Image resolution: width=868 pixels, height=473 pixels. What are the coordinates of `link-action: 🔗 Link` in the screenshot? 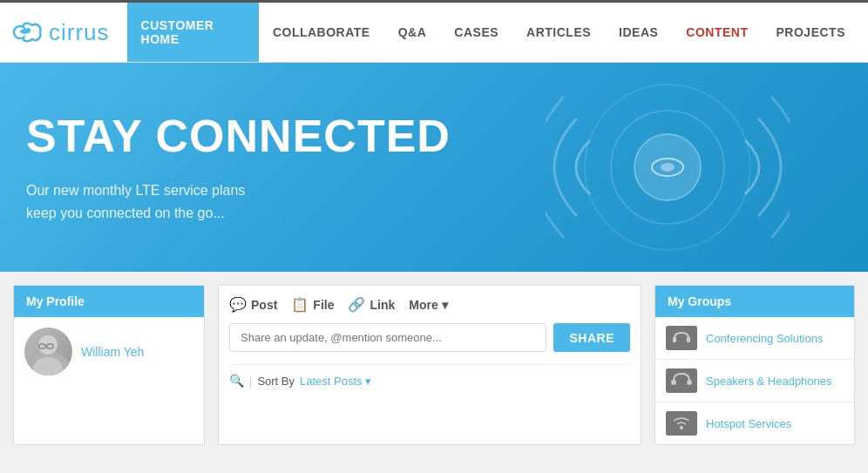 It's located at (371, 305).